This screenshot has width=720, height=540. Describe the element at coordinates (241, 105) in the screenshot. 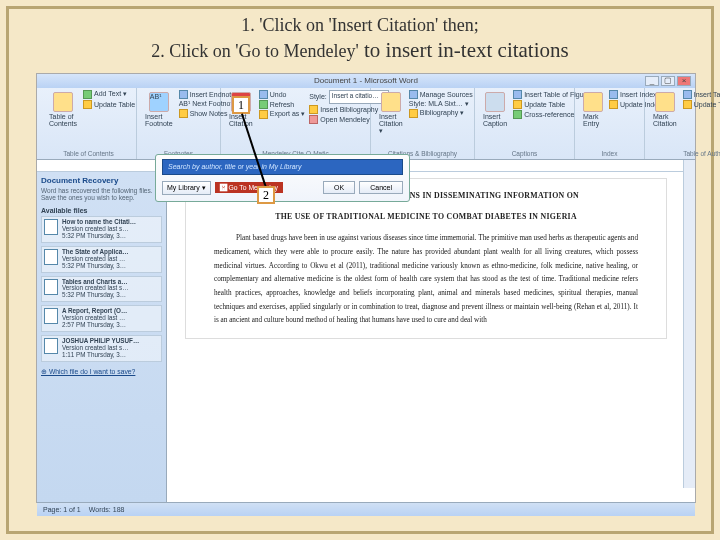

I see `callout-1: 1` at that location.